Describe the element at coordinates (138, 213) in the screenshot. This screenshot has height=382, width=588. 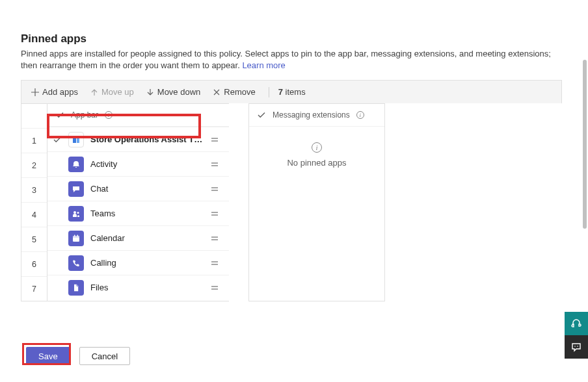
I see `app-row: Teams` at that location.